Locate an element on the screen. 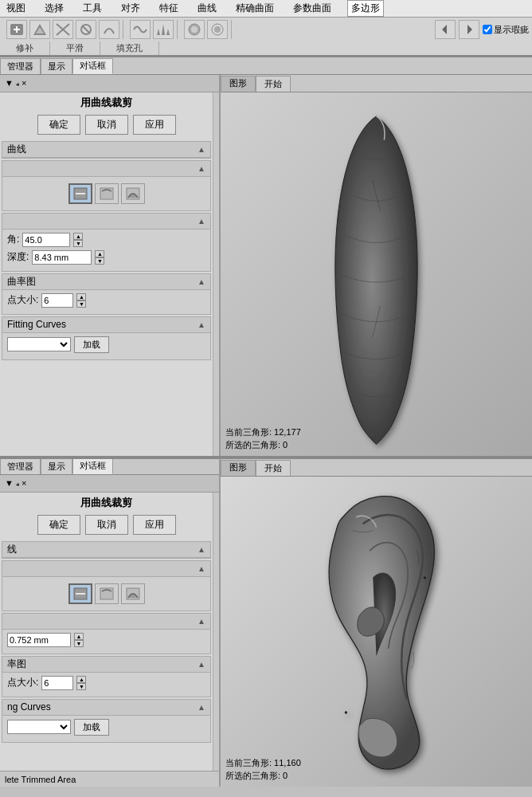  bottom-depth-up: ▲ is located at coordinates (79, 636).